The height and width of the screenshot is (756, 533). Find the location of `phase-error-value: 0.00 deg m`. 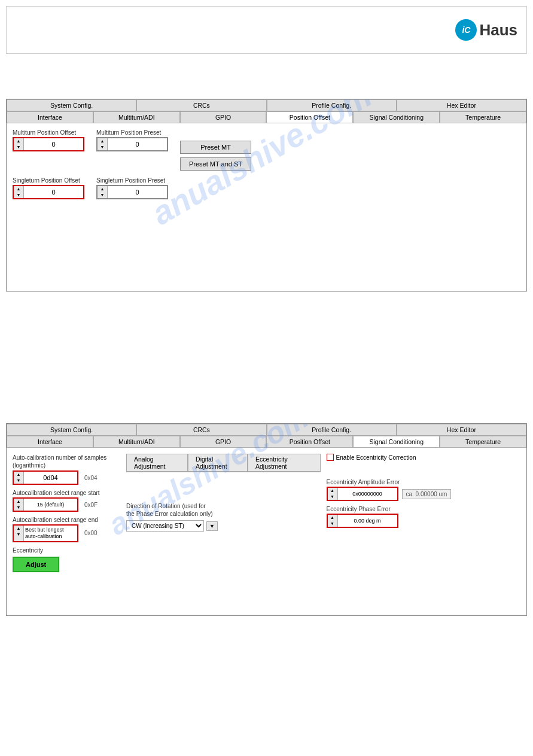

phase-error-value: 0.00 deg m is located at coordinates (367, 521).